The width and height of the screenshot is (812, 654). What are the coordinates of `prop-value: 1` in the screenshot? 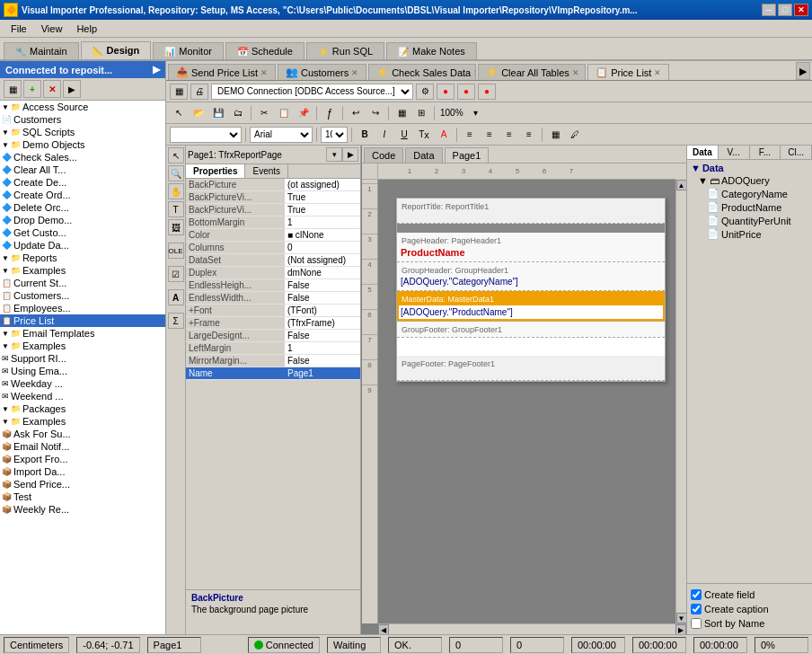 It's located at (322, 223).